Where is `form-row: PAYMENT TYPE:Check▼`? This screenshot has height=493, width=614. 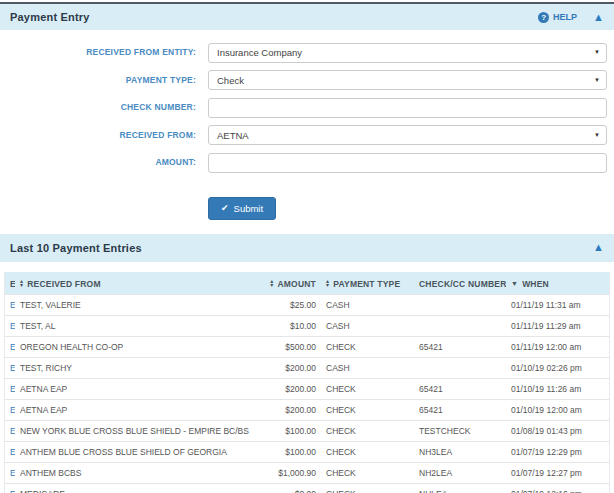
form-row: PAYMENT TYPE:Check▼ is located at coordinates (307, 80).